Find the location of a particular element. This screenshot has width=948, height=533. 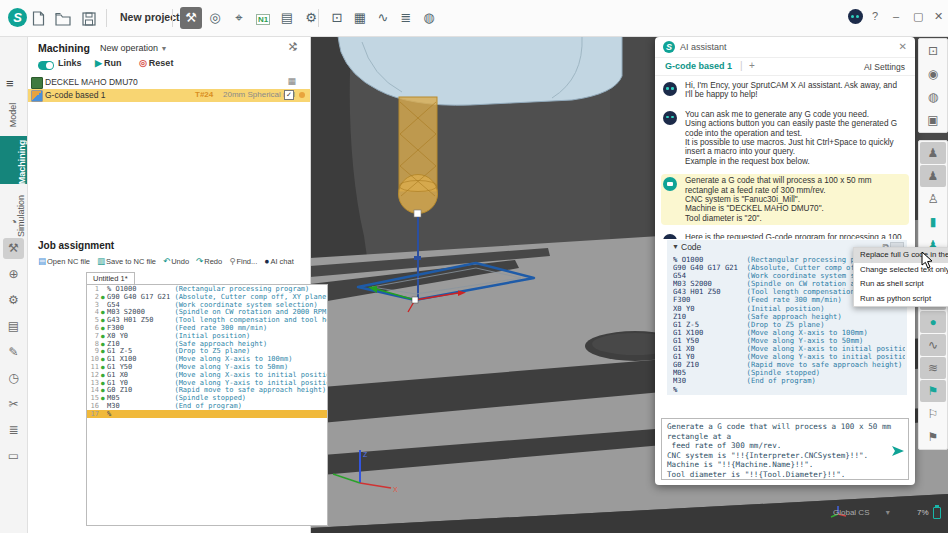

ai-settings-button: AI Settings is located at coordinates (884, 67).